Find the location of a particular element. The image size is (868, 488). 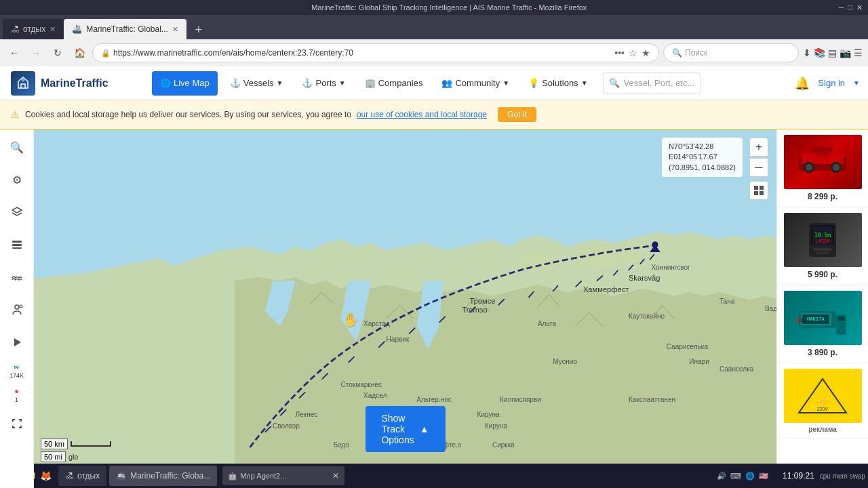

sidebar-stats2: ● 1 is located at coordinates (16, 395).